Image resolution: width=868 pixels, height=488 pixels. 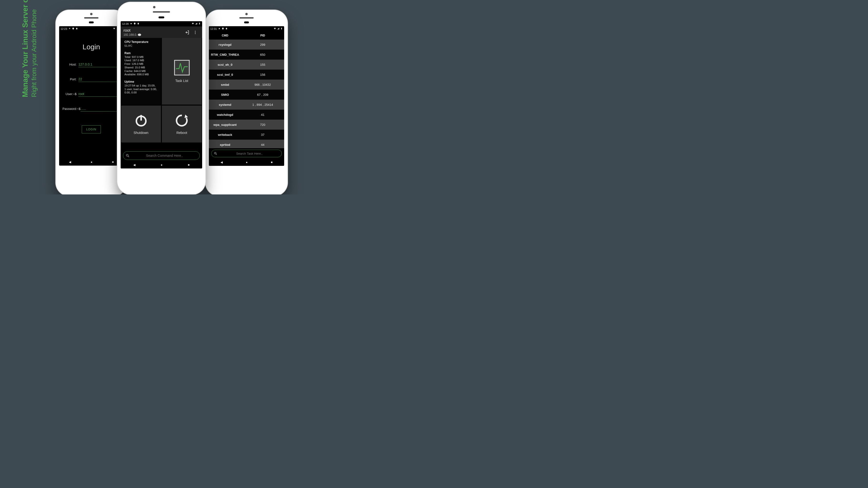 I want to click on screen-dashboard: 12:28 root 192.168.0., so click(x=161, y=95).